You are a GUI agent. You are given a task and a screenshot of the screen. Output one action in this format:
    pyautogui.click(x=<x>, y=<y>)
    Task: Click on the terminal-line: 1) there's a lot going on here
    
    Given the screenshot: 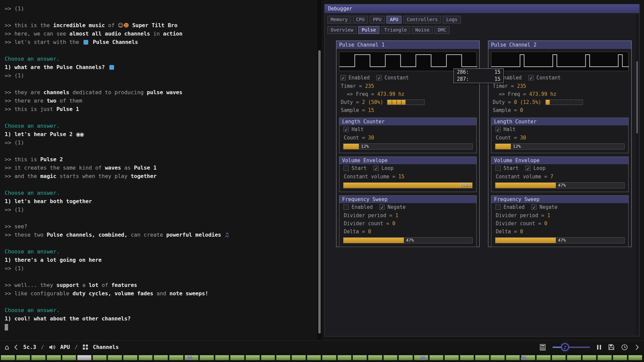 What is the action you would take?
    pyautogui.click(x=160, y=260)
    